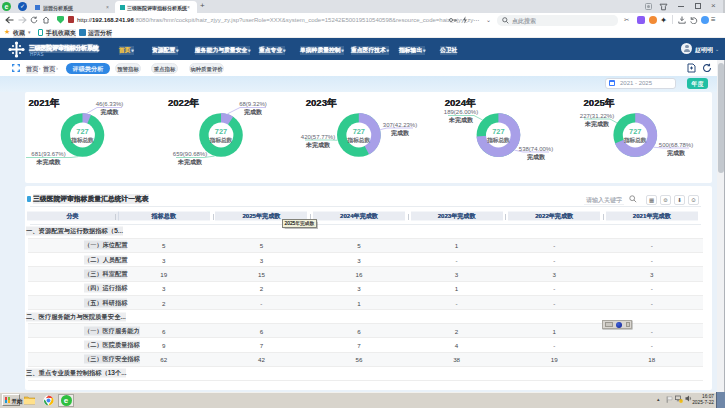 The width and height of the screenshot is (725, 408). What do you see at coordinates (253, 104) in the screenshot?
I see `svg-text: 68(9.32%)` at bounding box center [253, 104].